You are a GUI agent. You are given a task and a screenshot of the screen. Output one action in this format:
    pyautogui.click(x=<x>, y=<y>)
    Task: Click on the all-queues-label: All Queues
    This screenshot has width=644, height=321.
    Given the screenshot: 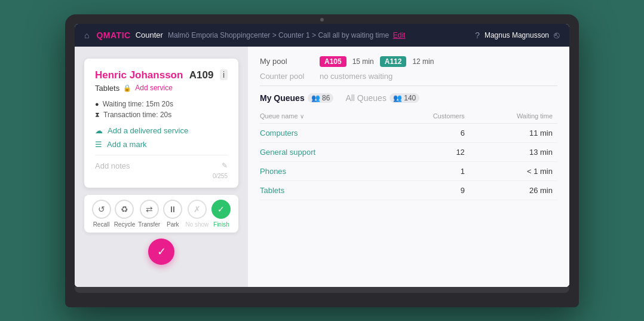 What is the action you would take?
    pyautogui.click(x=366, y=98)
    